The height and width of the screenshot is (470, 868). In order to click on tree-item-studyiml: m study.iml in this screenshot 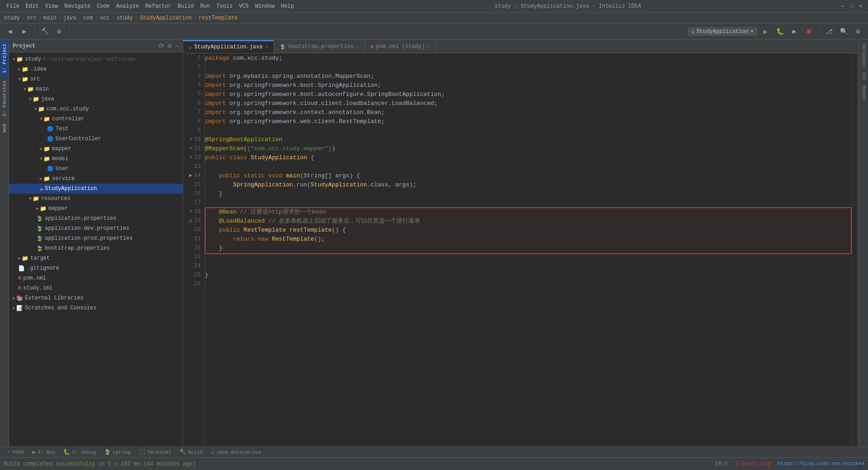, I will do `click(96, 288)`.